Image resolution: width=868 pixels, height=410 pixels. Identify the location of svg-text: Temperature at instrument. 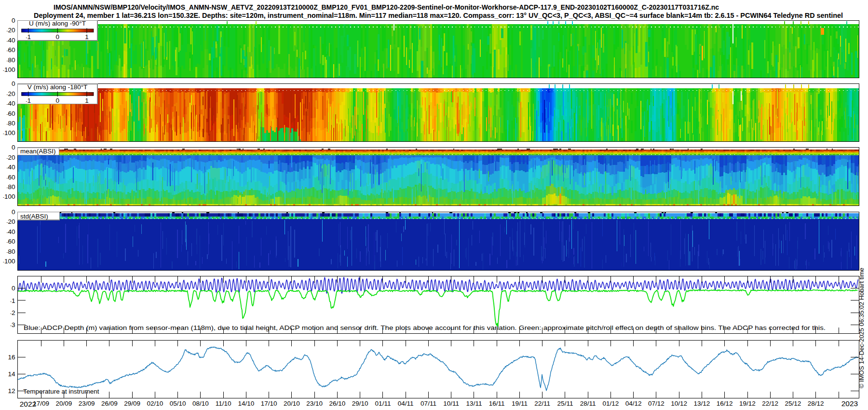
(61, 392).